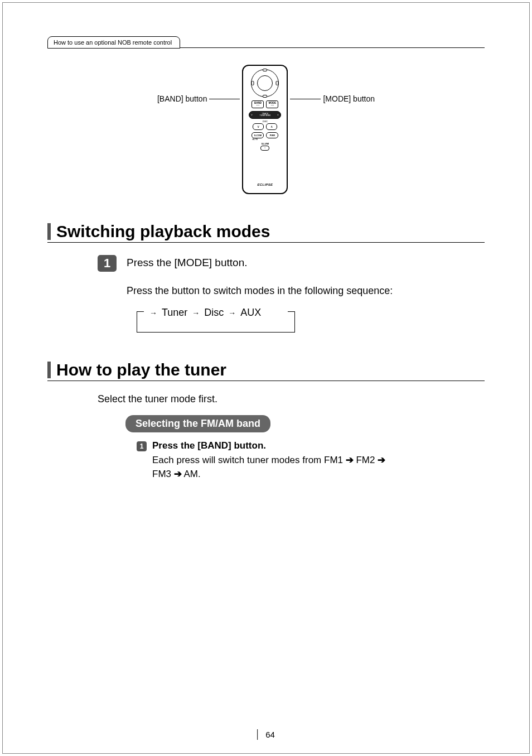  I want to click on remote-illustration: BAND• • • MODE• • • ∨ TRACK TUNE SEEK ∧ …, so click(265, 129).